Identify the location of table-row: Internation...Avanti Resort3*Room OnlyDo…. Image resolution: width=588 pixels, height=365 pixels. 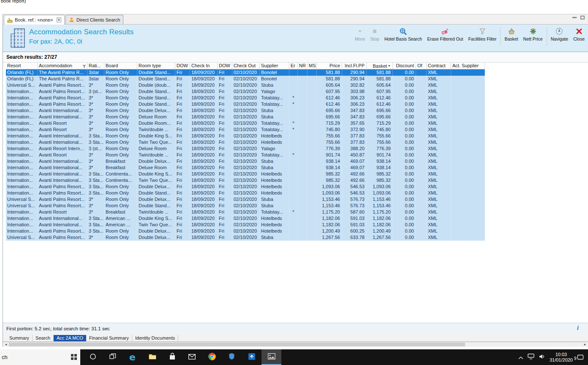
(245, 123).